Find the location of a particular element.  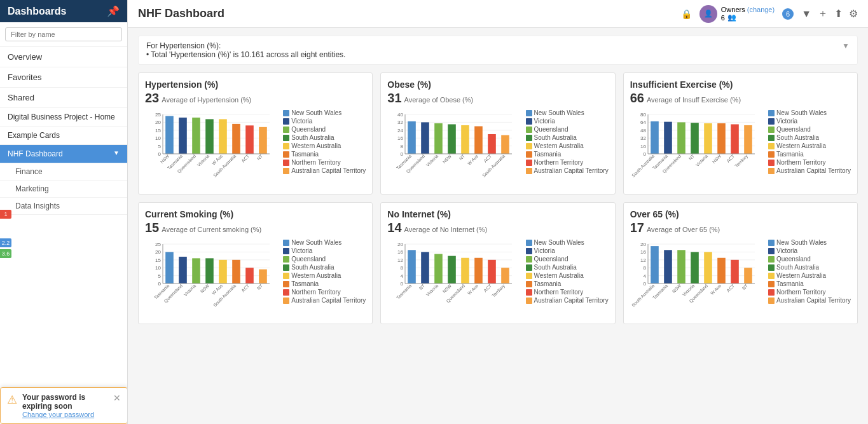

people-icon: 👥 is located at coordinates (732, 18).